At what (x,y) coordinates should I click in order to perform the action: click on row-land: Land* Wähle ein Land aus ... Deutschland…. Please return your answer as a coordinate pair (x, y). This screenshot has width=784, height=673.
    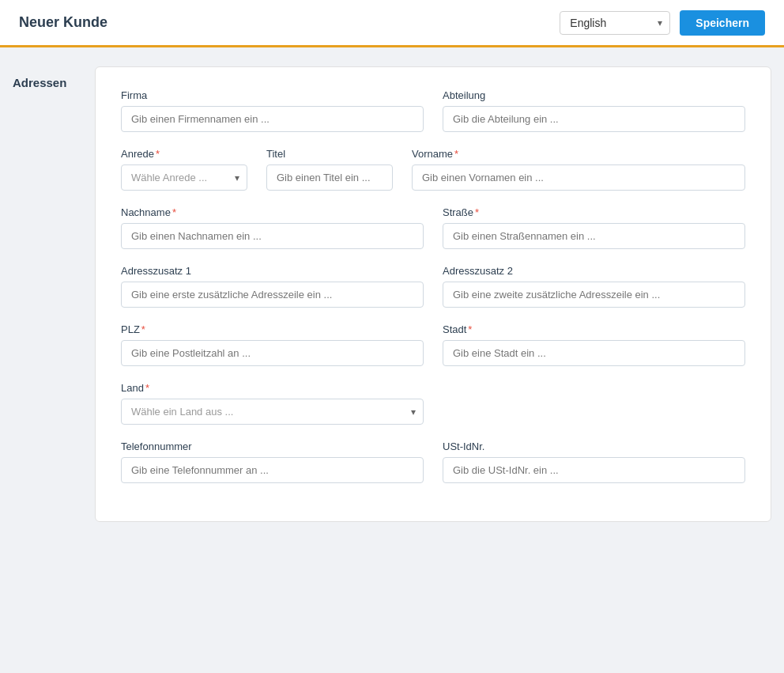
    Looking at the image, I should click on (433, 403).